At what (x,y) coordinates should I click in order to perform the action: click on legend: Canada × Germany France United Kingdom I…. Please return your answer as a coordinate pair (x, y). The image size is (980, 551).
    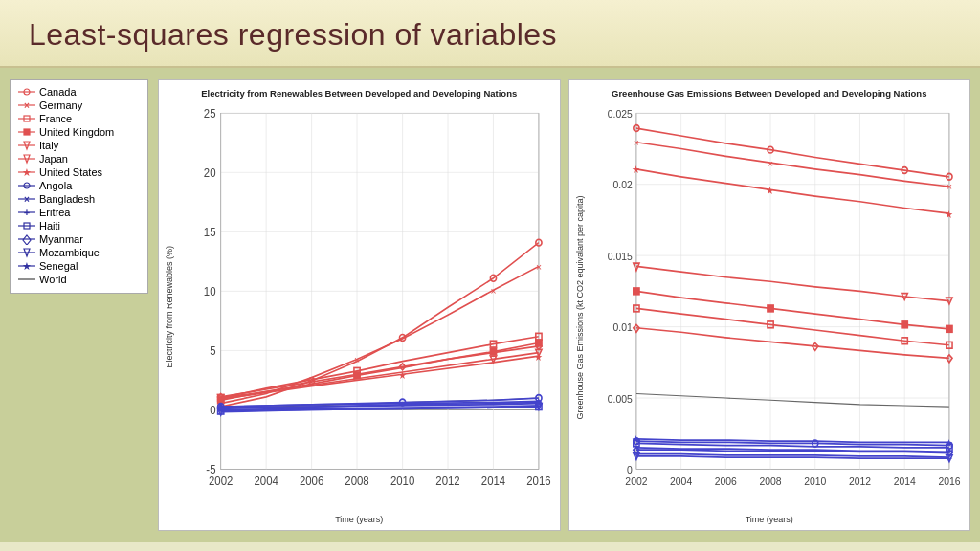
    Looking at the image, I should click on (78, 187).